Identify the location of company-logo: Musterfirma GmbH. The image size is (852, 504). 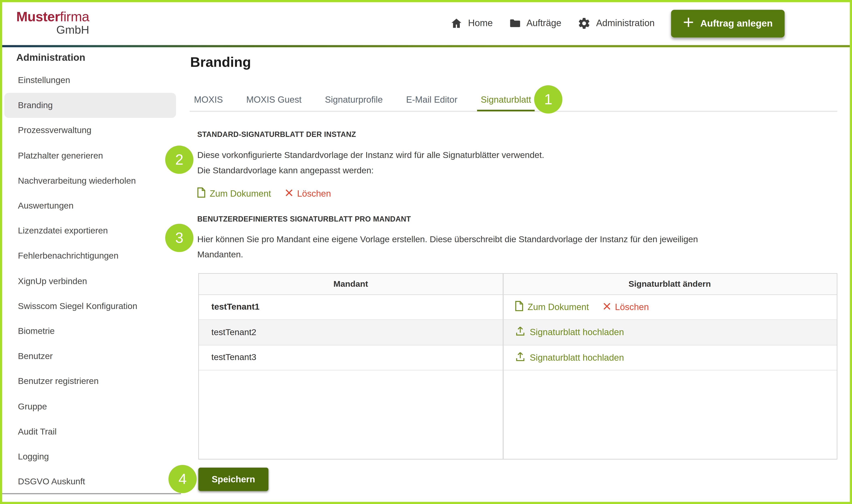
(53, 22).